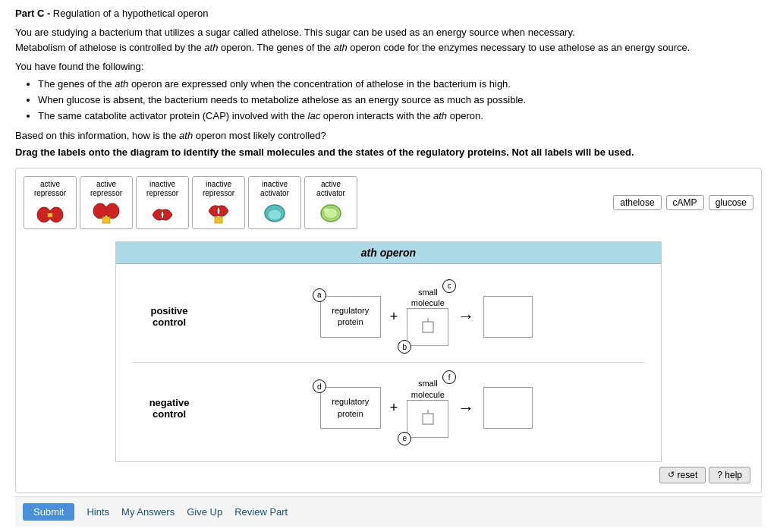 Image resolution: width=777 pixels, height=532 pixels. What do you see at coordinates (400, 100) in the screenshot?
I see `bullet-list: The genes of the ath operon are expresse…` at bounding box center [400, 100].